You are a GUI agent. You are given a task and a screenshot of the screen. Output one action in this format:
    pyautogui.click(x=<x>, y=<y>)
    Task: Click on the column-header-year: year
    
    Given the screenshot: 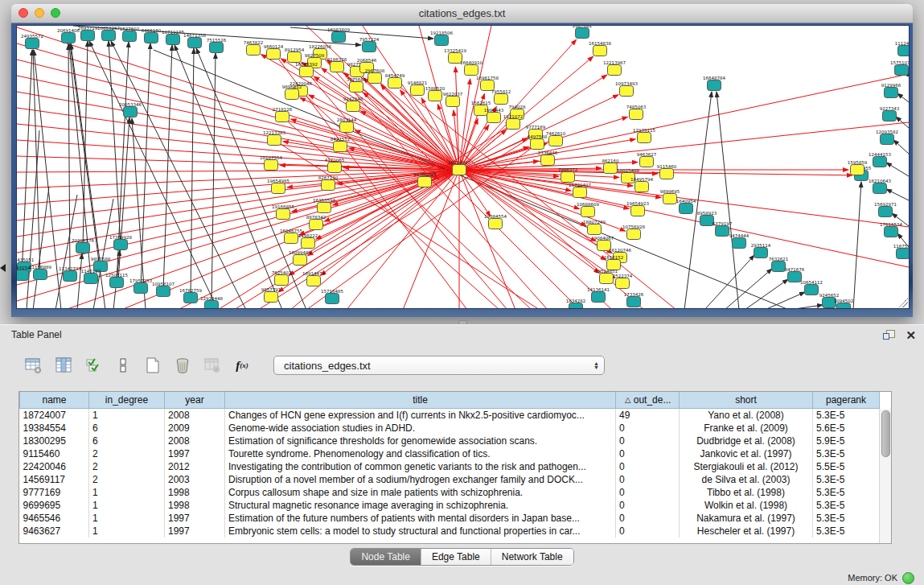 What is the action you would take?
    pyautogui.click(x=195, y=401)
    